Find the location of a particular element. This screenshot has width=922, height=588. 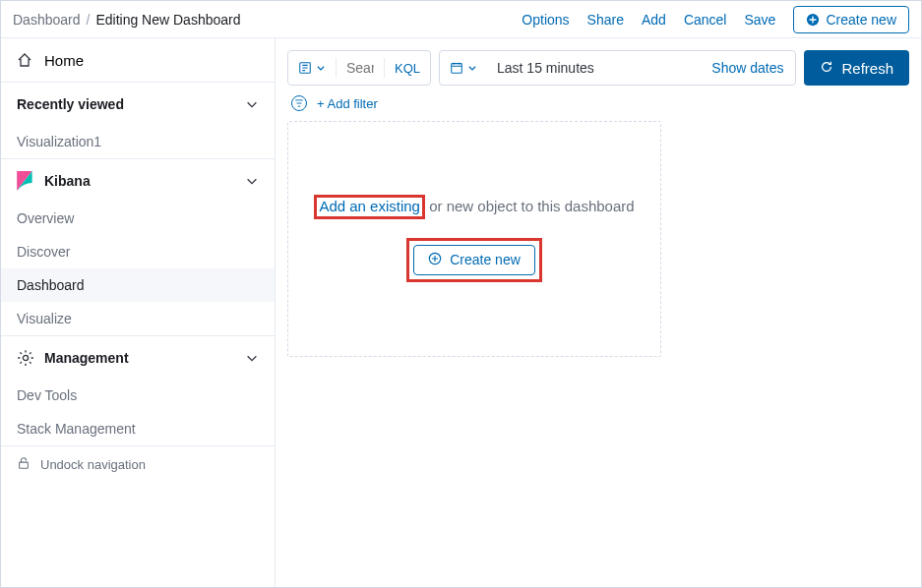

home-link: Home is located at coordinates (138, 60).